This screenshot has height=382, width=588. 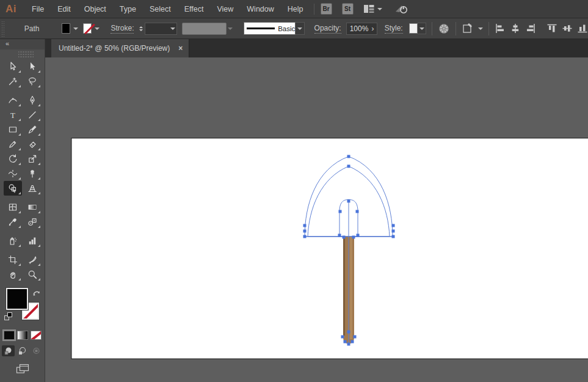 What do you see at coordinates (13, 144) in the screenshot?
I see `tool-shaper` at bounding box center [13, 144].